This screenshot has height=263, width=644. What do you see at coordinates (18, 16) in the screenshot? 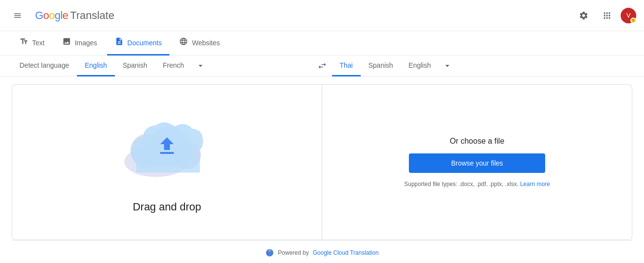
I see `menu-button` at bounding box center [18, 16].